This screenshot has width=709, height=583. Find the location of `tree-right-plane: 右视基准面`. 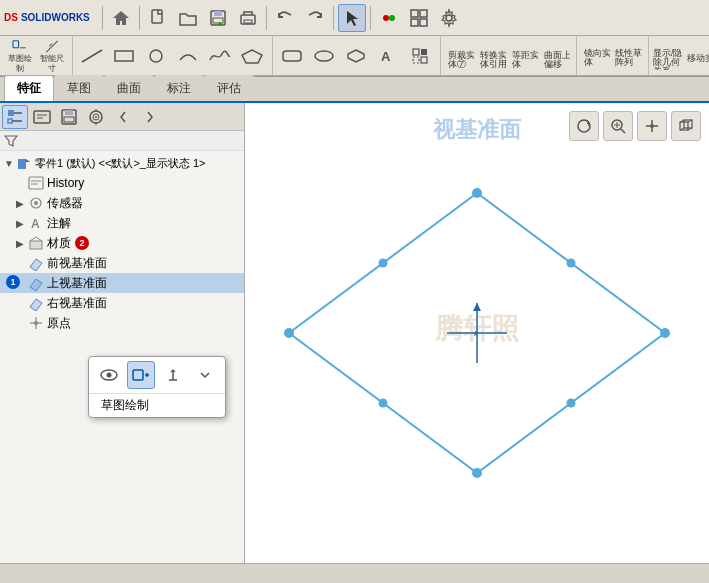

tree-right-plane: 右视基准面 is located at coordinates (122, 303).